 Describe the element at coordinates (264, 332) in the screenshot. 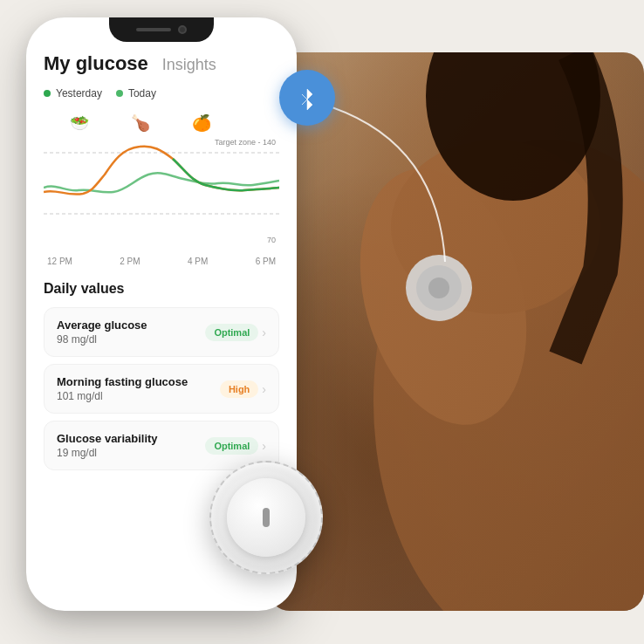

I see `metric-arrow-0: ›` at that location.